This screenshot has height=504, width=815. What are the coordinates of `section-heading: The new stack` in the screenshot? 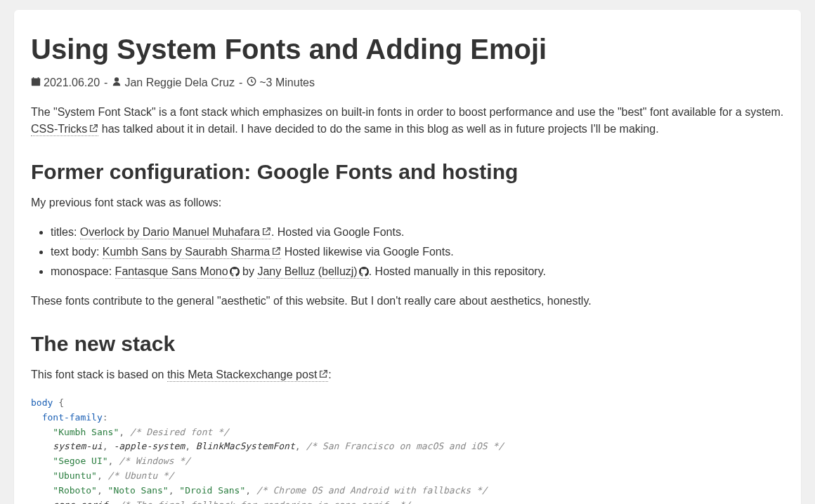 It's located at (408, 344).